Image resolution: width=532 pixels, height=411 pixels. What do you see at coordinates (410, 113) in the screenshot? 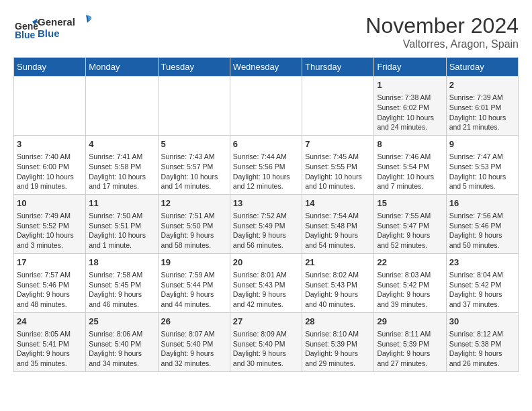
I see `day-info: Sunrise: 7:38 AM Sunset: 6:02 PM Dayligh…` at bounding box center [410, 113].